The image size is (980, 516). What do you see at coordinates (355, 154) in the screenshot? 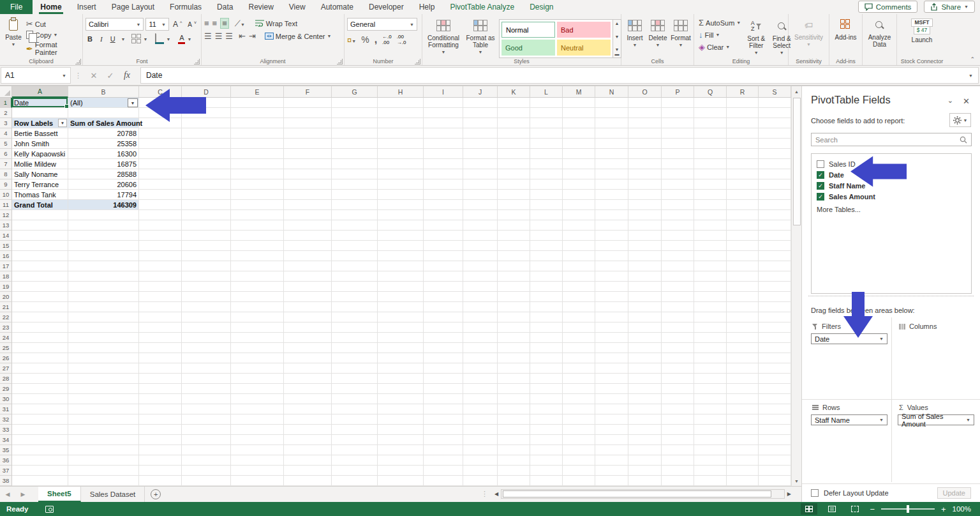
I see `cell-G6` at bounding box center [355, 154].